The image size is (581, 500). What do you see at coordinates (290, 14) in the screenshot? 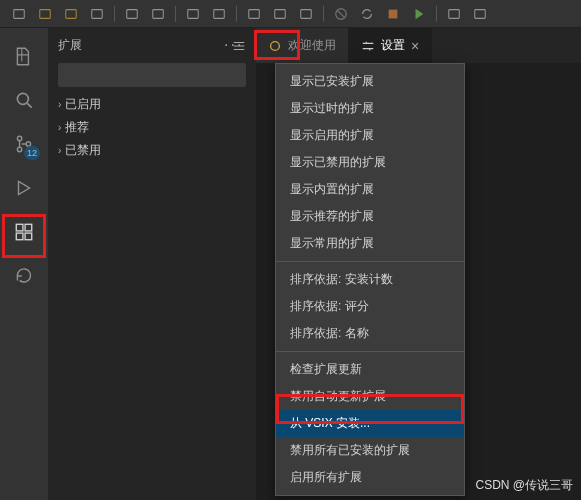
I see `top-toolbar` at bounding box center [290, 14].